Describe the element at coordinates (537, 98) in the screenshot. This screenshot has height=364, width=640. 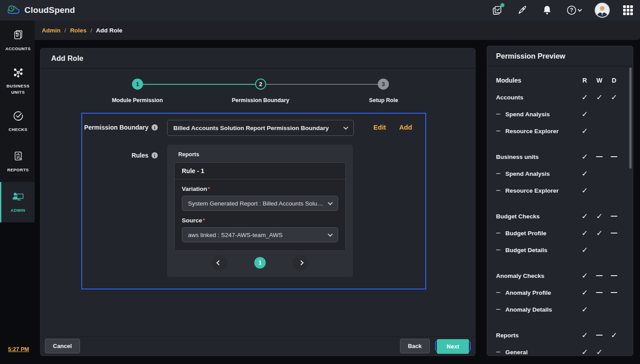
I see `permission-row-label: Accounts` at that location.